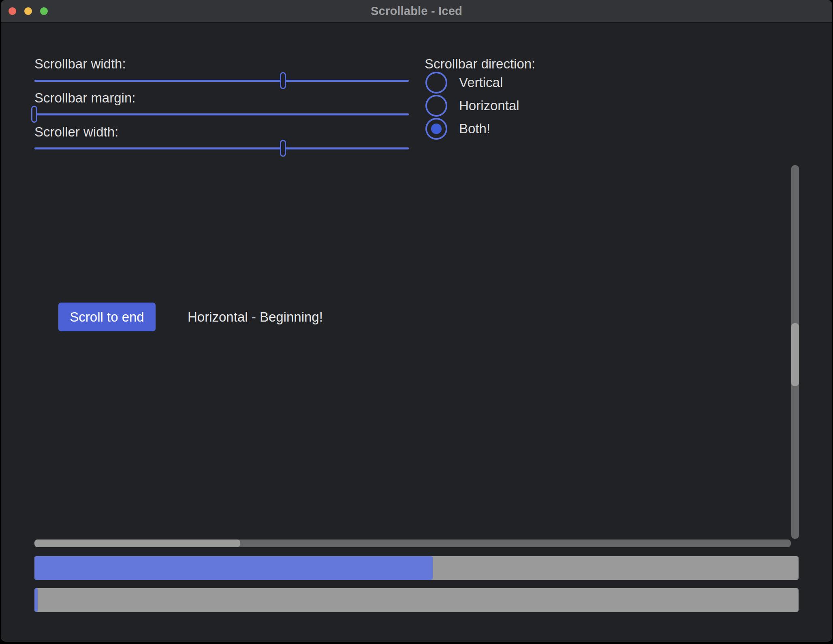 The width and height of the screenshot is (833, 644). Describe the element at coordinates (481, 83) in the screenshot. I see `radio-label-vertical: Vertical` at that location.